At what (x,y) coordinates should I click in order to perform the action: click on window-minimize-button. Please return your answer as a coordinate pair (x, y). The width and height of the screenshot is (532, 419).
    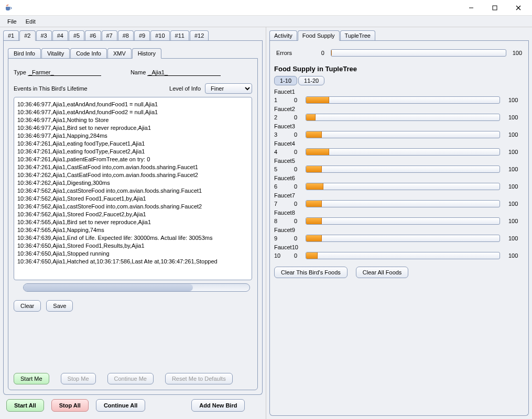
    Looking at the image, I should click on (471, 8).